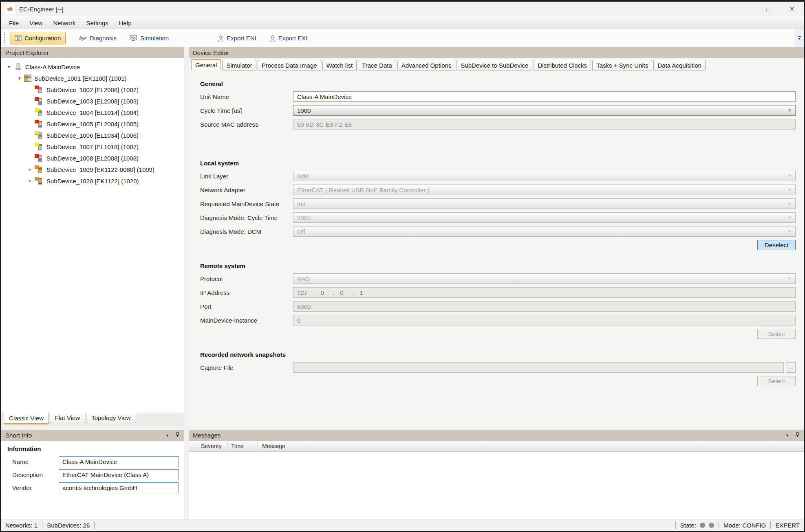 The height and width of the screenshot is (532, 805). What do you see at coordinates (93, 435) in the screenshot?
I see `short-info-header: Short Info ▼` at bounding box center [93, 435].